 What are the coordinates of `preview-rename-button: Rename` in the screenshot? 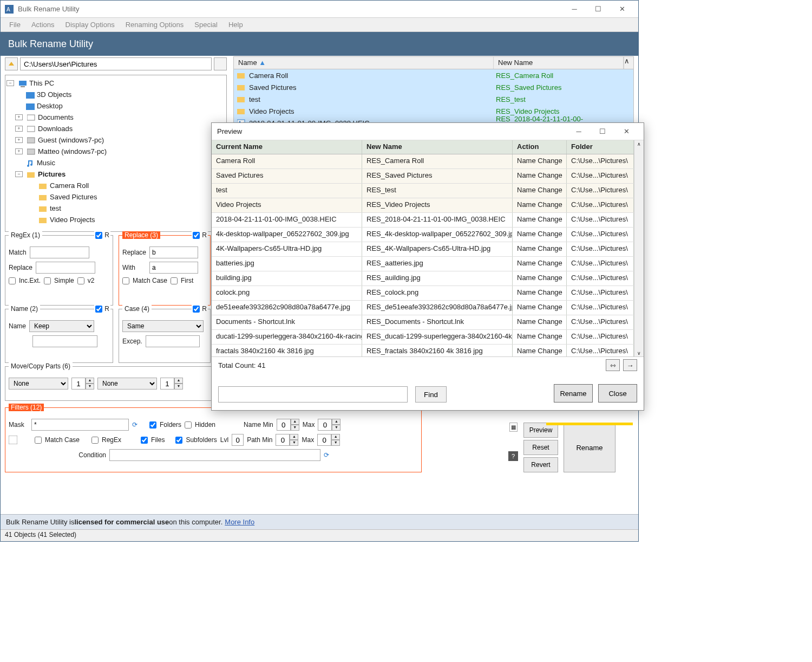 It's located at (573, 393).